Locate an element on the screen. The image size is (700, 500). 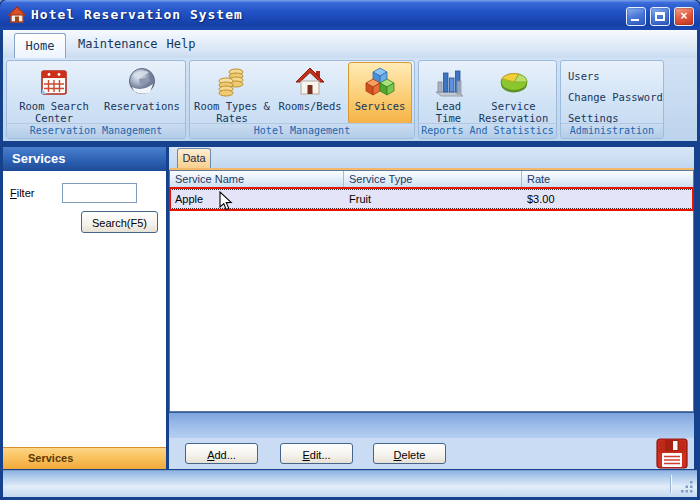
add-button: Add... is located at coordinates (222, 454).